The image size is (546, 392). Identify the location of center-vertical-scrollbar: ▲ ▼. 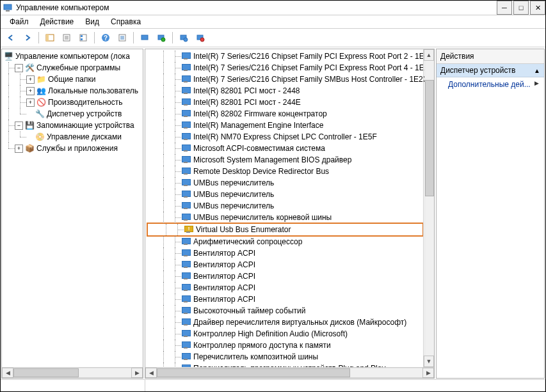
(429, 208).